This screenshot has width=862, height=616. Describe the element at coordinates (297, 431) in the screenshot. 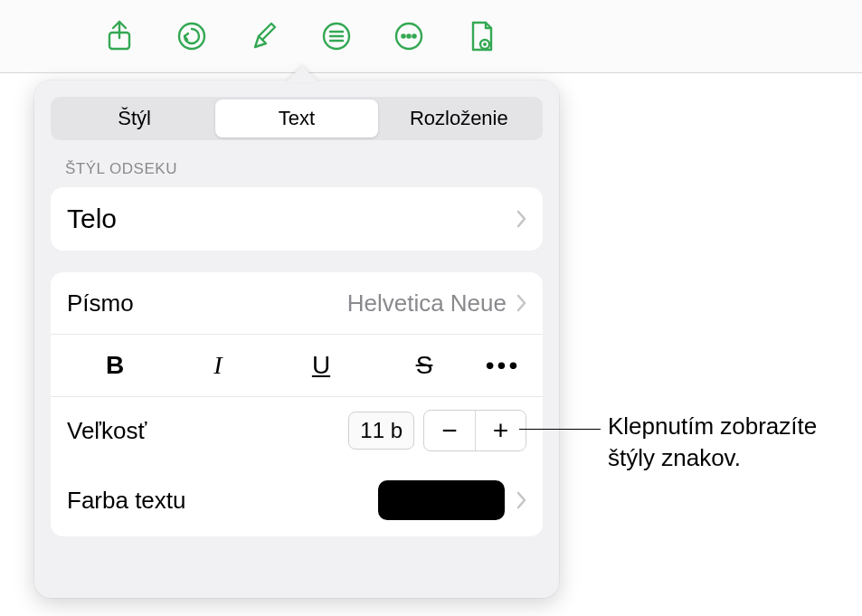

I see `size-row: Veľkosť 11 b − +` at that location.